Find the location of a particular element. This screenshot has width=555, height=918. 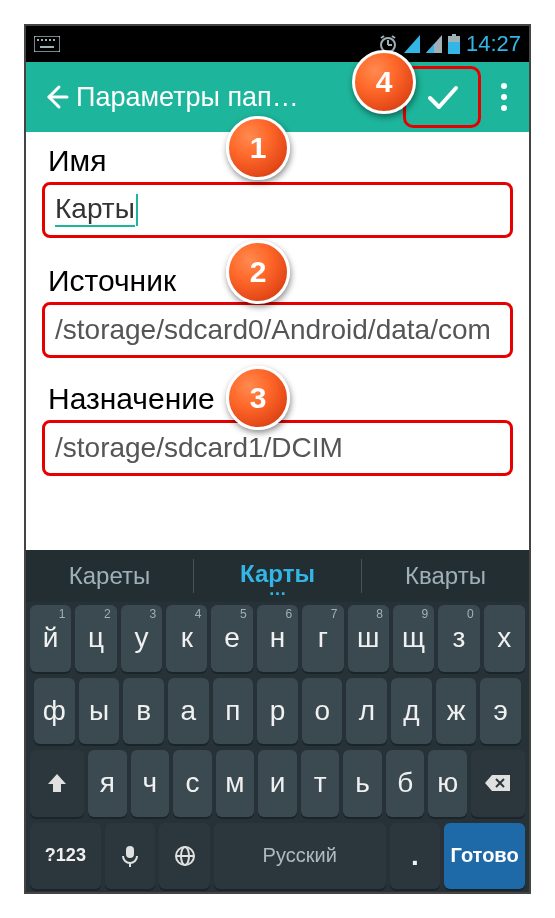

language-key is located at coordinates (184, 856).